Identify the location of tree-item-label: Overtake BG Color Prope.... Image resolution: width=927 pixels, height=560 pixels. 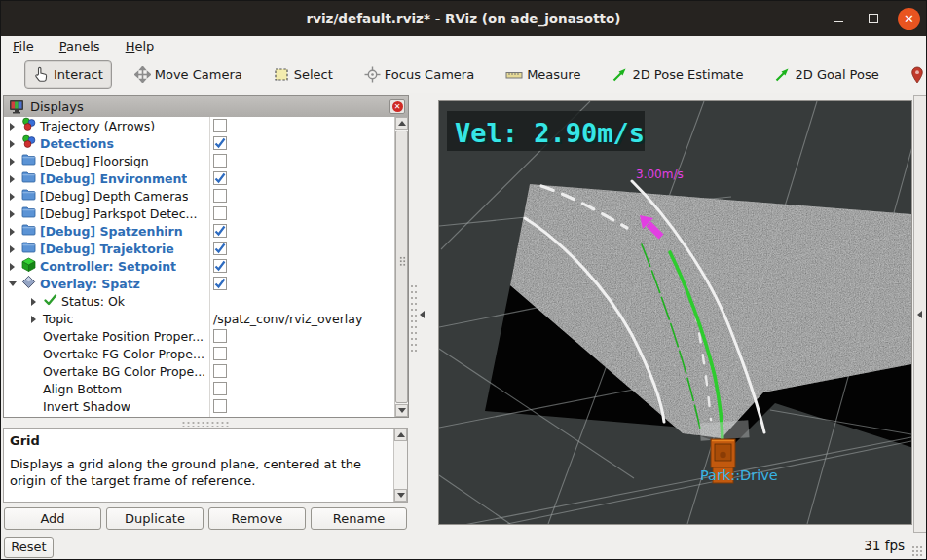
(125, 372).